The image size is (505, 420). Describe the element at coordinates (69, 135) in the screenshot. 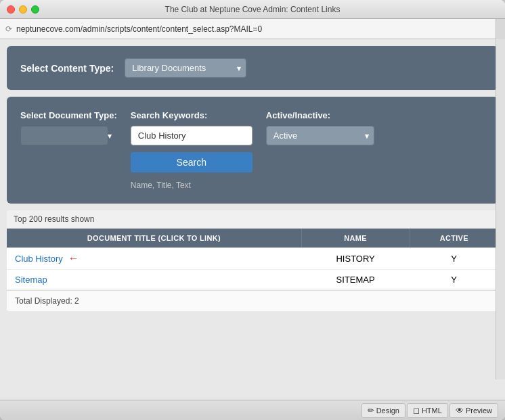

I see `doc-type-select-wrapper: Article Form Policy ▾` at that location.